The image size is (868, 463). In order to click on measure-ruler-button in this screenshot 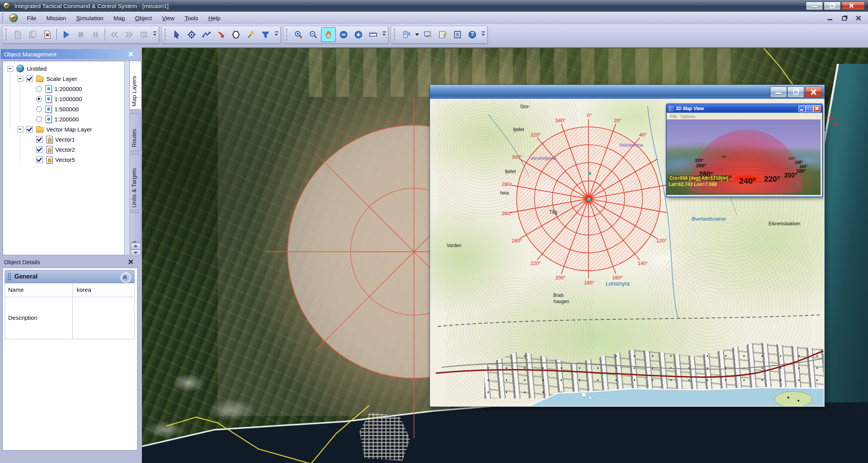, I will do `click(373, 35)`.